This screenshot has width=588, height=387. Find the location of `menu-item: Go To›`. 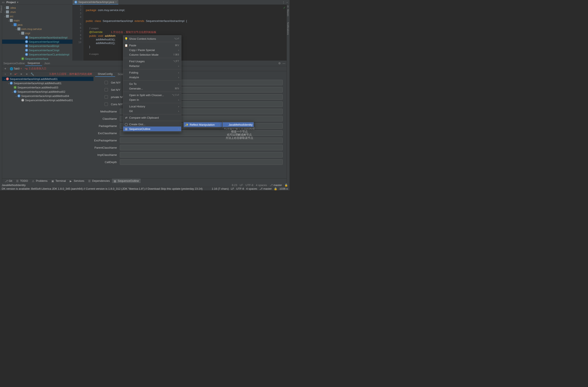

menu-item: Go To› is located at coordinates (152, 84).